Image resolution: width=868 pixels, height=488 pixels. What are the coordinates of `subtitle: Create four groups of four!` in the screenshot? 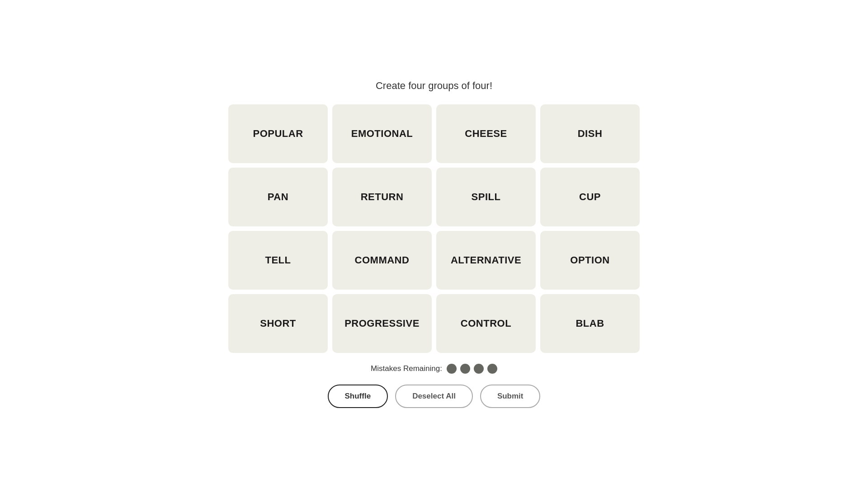 It's located at (434, 86).